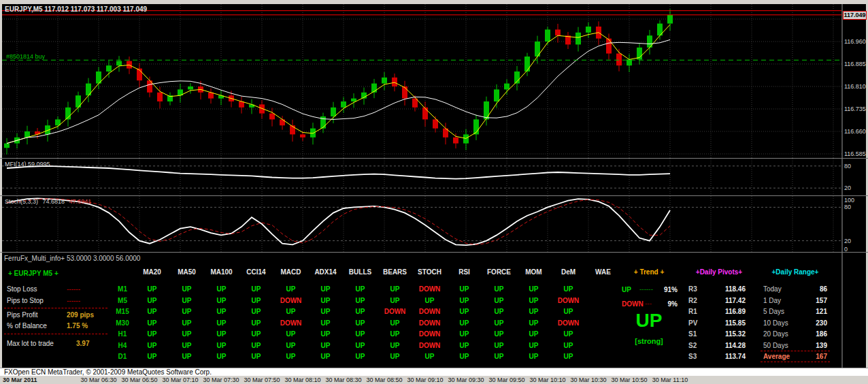  I want to click on time-axis-label: 30 Mar 06:50, so click(139, 380).